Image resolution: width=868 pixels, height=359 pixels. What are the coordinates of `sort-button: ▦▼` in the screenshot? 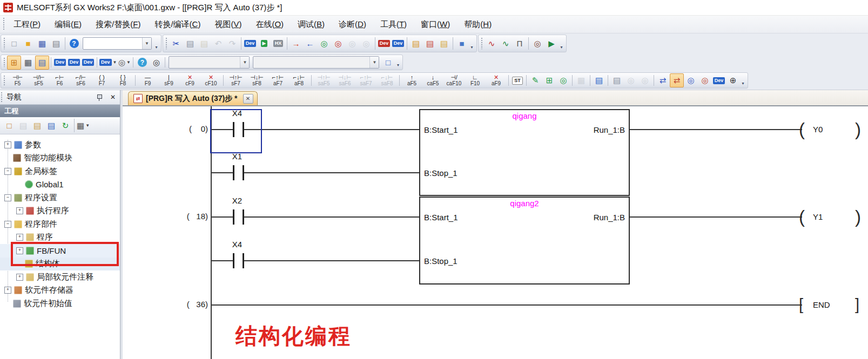 It's located at (83, 126).